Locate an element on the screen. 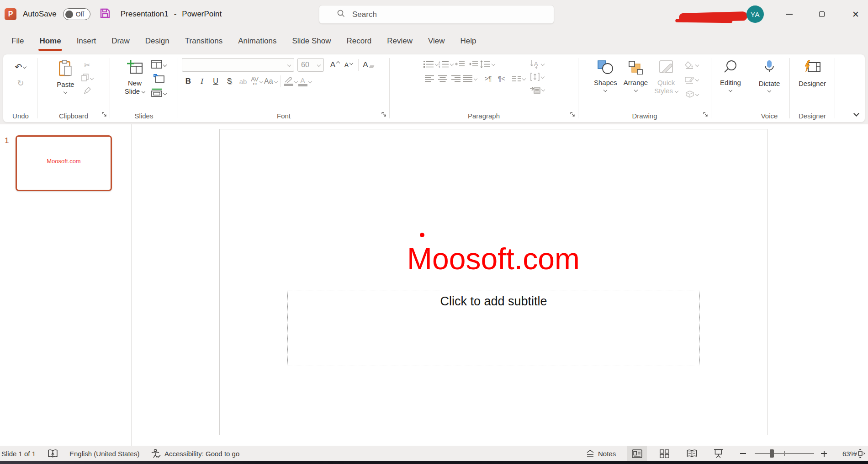  status-bar: Slide 1 of 1 English (United States) Acc… is located at coordinates (434, 453).